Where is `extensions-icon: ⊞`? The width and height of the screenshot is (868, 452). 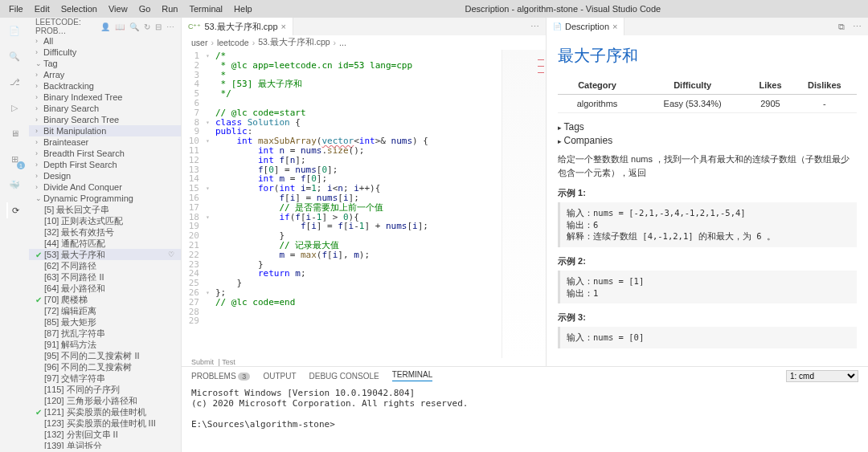 extensions-icon: ⊞ is located at coordinates (14, 159).